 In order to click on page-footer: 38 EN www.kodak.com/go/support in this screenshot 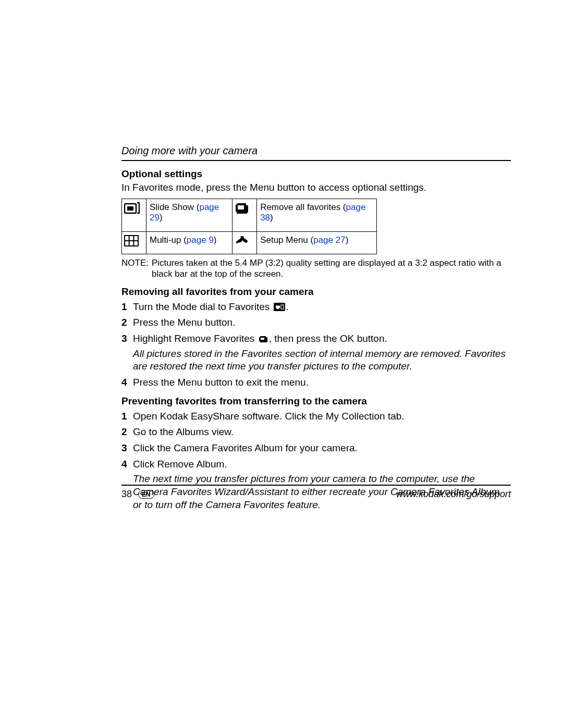, I will do `click(316, 492)`.